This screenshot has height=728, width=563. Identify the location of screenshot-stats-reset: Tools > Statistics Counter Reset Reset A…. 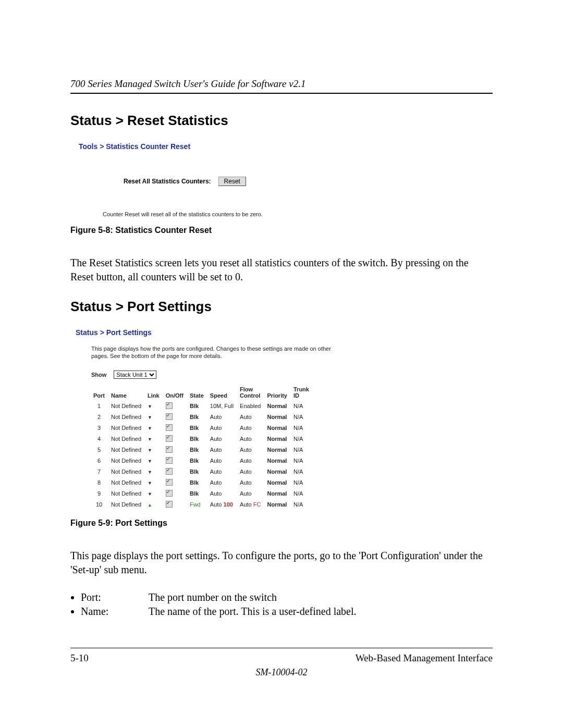
(204, 180).